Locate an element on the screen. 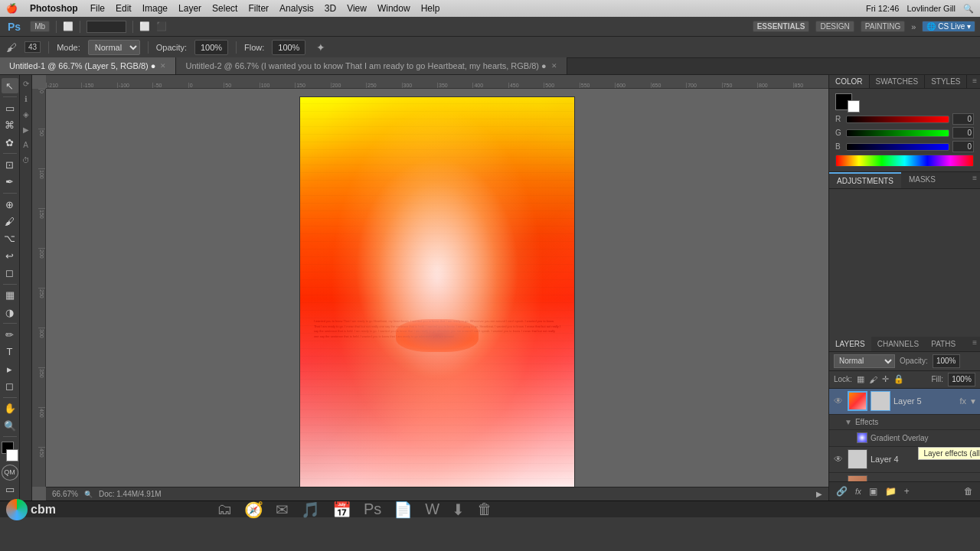  adj-panel-menu: ≡ is located at coordinates (975, 181).